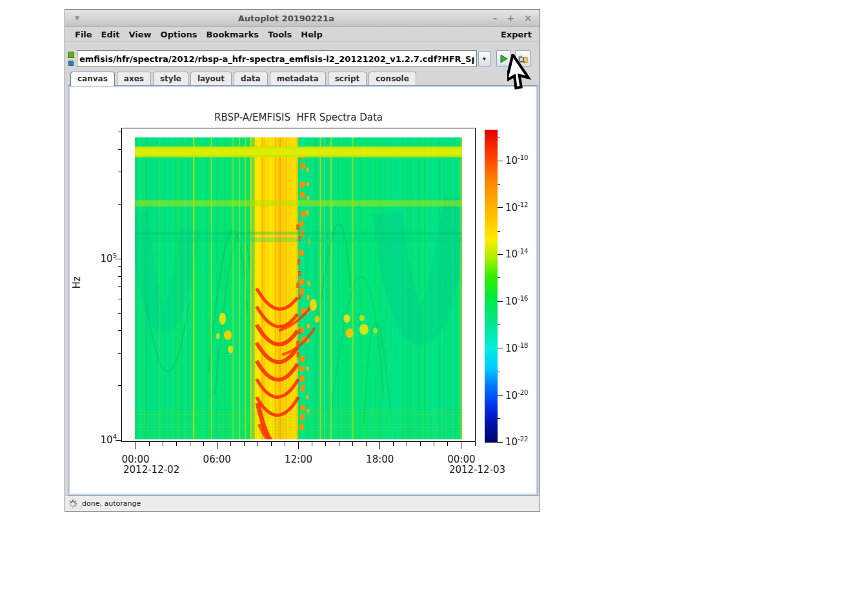  I want to click on expert-label: Expert, so click(517, 35).